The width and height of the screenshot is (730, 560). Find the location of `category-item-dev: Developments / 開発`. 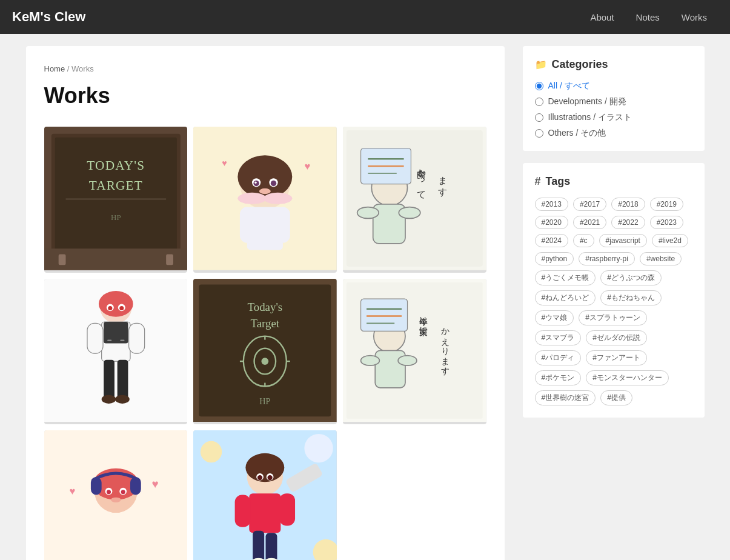

category-item-dev: Developments / 開発 is located at coordinates (614, 102).